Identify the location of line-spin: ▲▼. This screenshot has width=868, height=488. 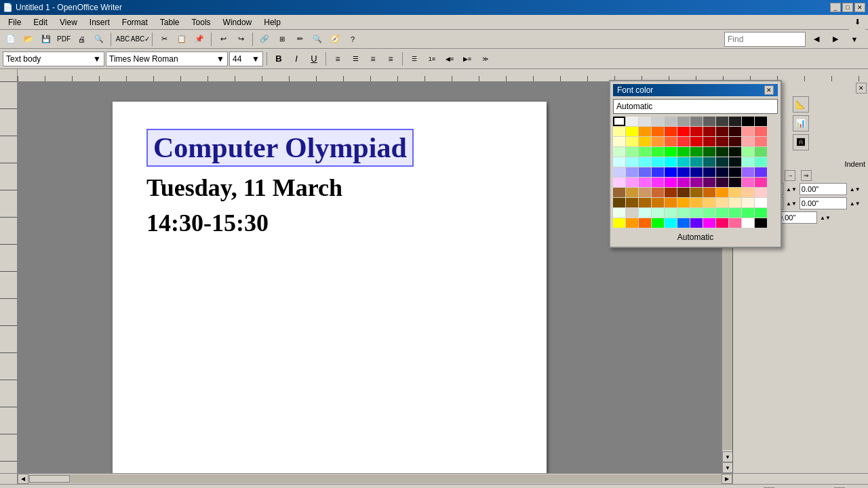
(825, 218).